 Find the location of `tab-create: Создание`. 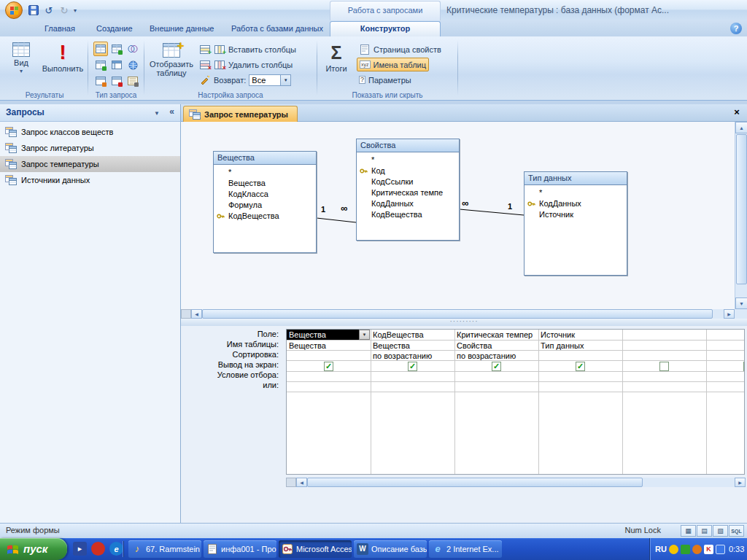

tab-create: Создание is located at coordinates (115, 29).